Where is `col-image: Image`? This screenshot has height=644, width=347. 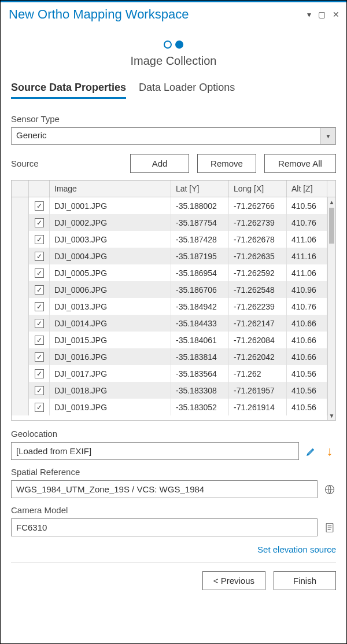 col-image: Image is located at coordinates (110, 189).